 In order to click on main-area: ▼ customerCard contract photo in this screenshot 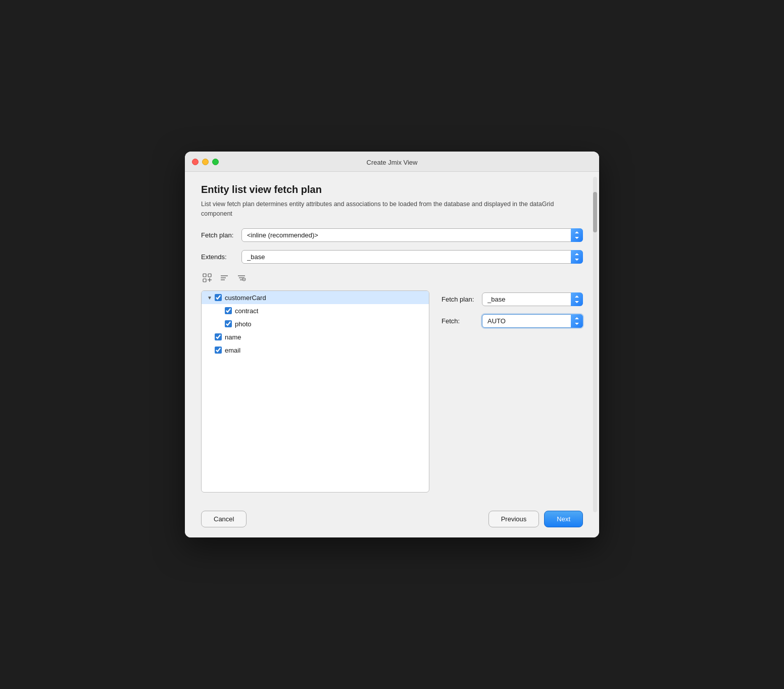, I will do `click(392, 391)`.